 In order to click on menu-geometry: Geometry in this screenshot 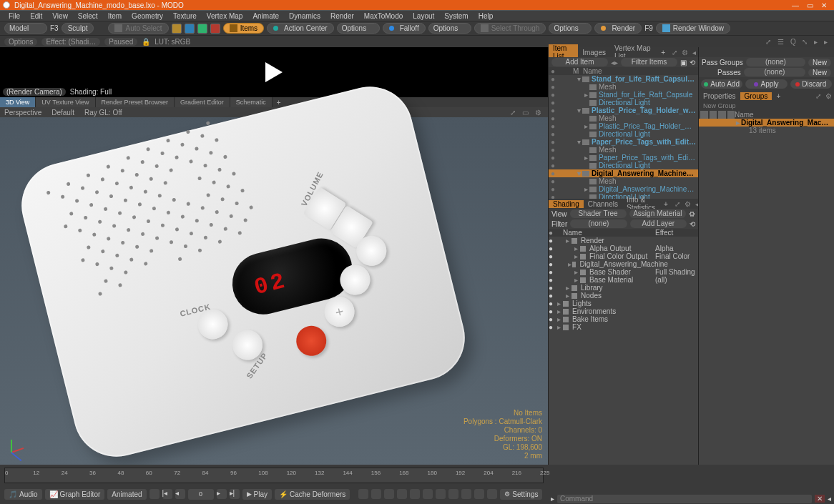, I will do `click(147, 16)`.